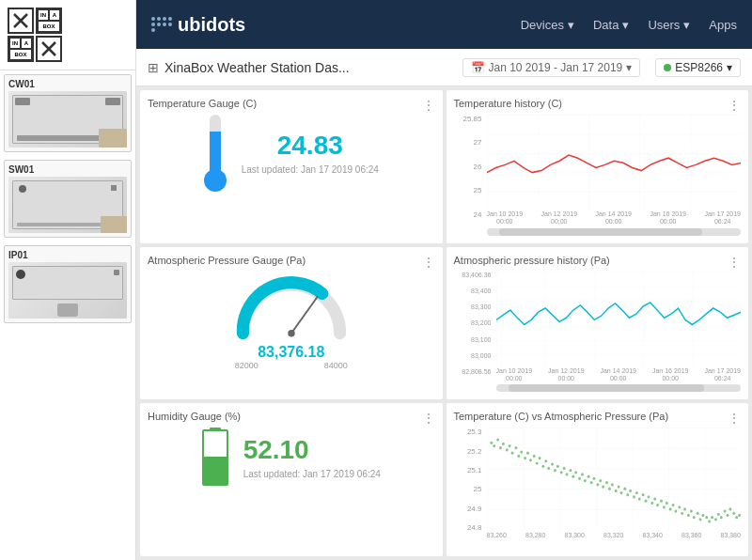  Describe the element at coordinates (734, 418) in the screenshot. I see `widget-menu-icon-6: ⋮` at that location.